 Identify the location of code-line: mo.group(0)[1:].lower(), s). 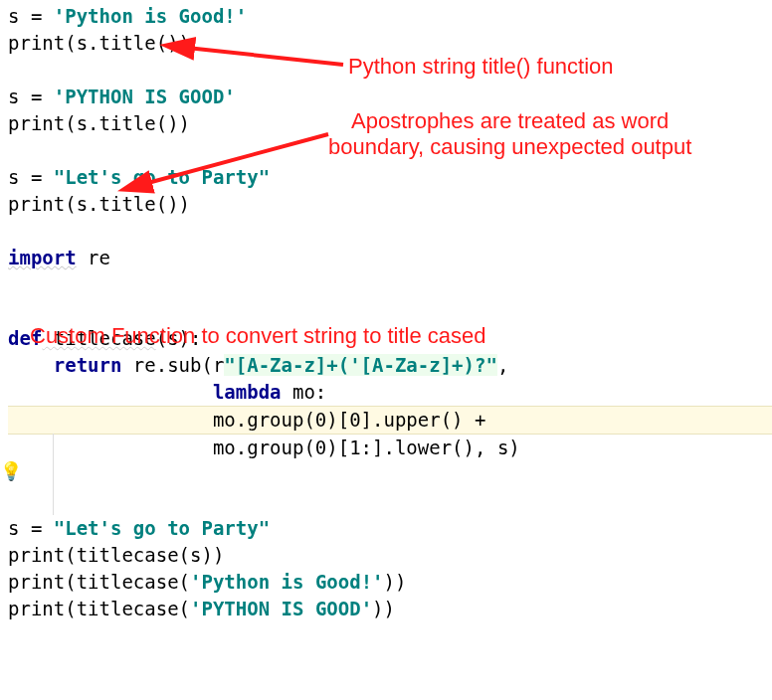
(265, 447).